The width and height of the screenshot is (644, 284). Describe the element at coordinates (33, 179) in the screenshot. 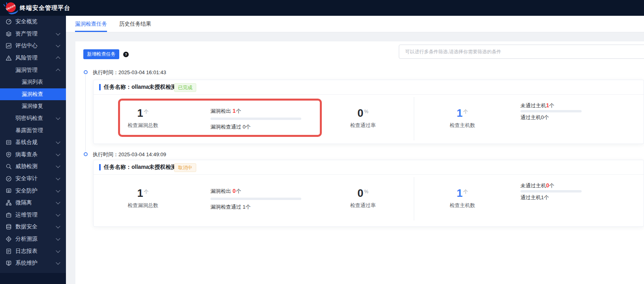

I see `sidebar-item-security-audit: 安全审计` at that location.